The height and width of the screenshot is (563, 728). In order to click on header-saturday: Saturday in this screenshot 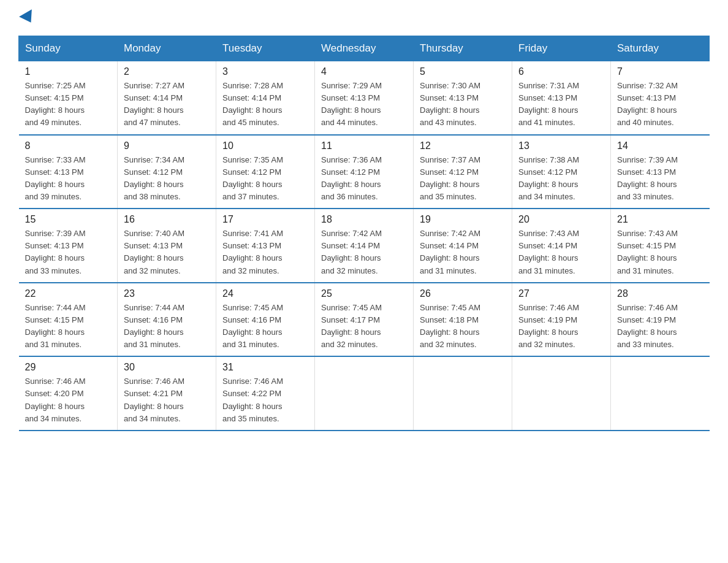, I will do `click(661, 49)`.